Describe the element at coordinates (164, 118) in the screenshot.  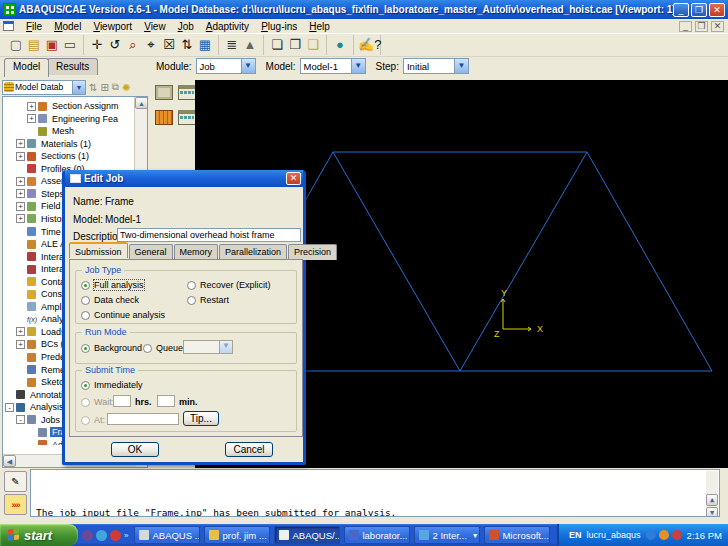
I see `adaptivity-icon` at that location.